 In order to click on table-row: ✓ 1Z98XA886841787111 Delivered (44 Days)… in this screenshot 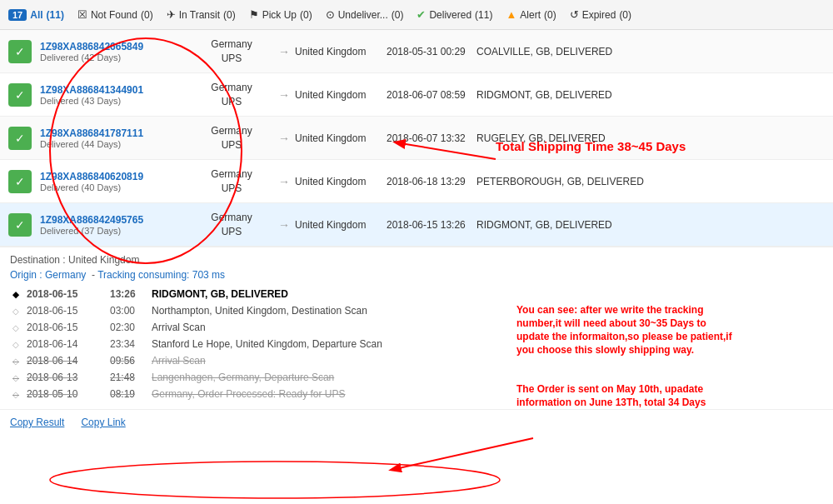, I will do `click(416, 138)`.